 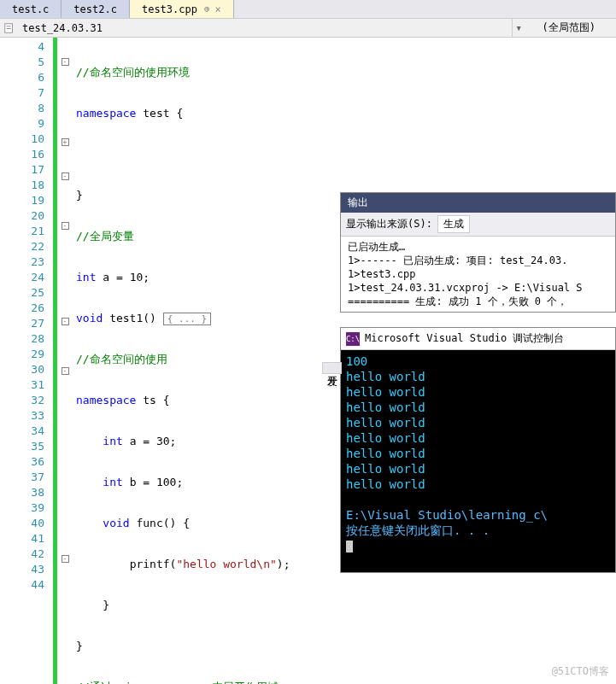 I want to click on file-icon, so click(x=9, y=28).